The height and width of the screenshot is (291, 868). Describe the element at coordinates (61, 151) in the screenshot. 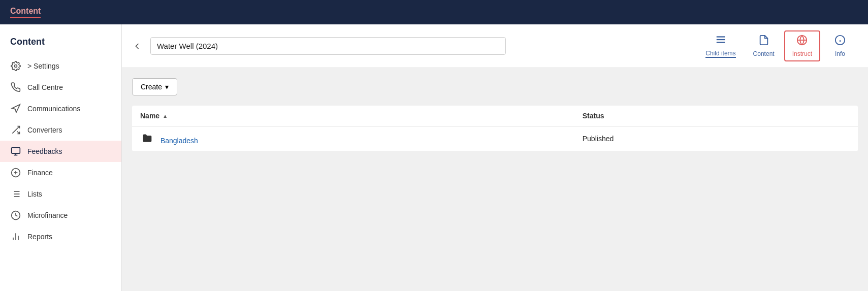

I see `sidebar-item-feedbacks: Feedbacks` at that location.